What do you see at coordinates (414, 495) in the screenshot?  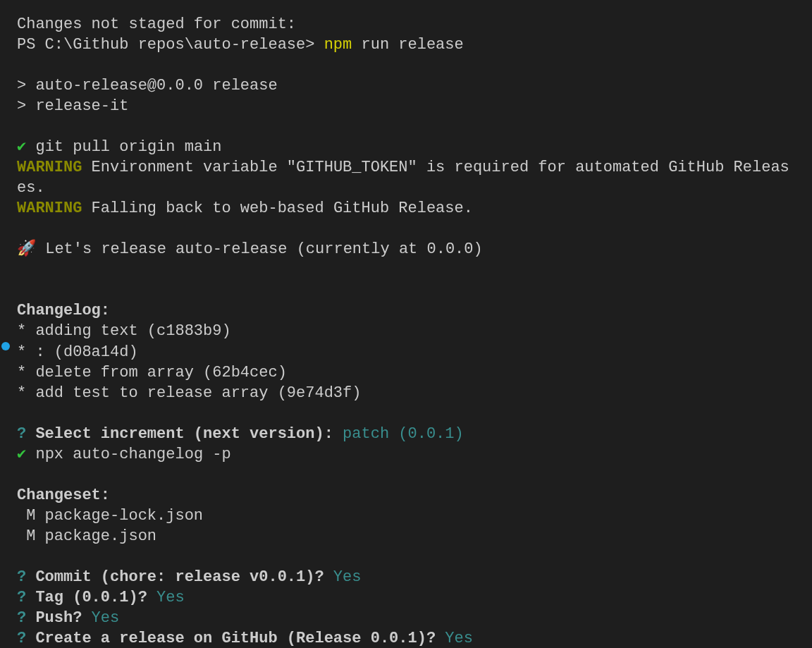 I see `changeset-header: Changeset:` at bounding box center [414, 495].